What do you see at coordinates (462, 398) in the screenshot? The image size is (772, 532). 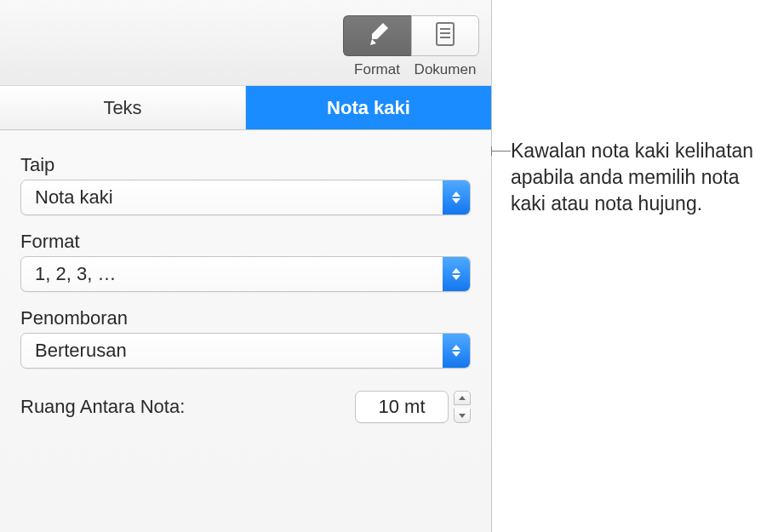 I see `stepper-up-button` at bounding box center [462, 398].